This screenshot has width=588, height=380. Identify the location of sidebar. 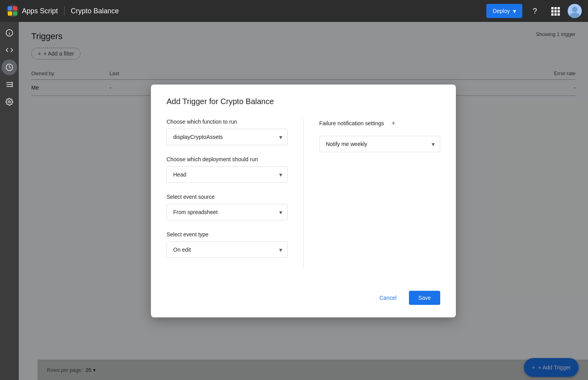
(9, 201).